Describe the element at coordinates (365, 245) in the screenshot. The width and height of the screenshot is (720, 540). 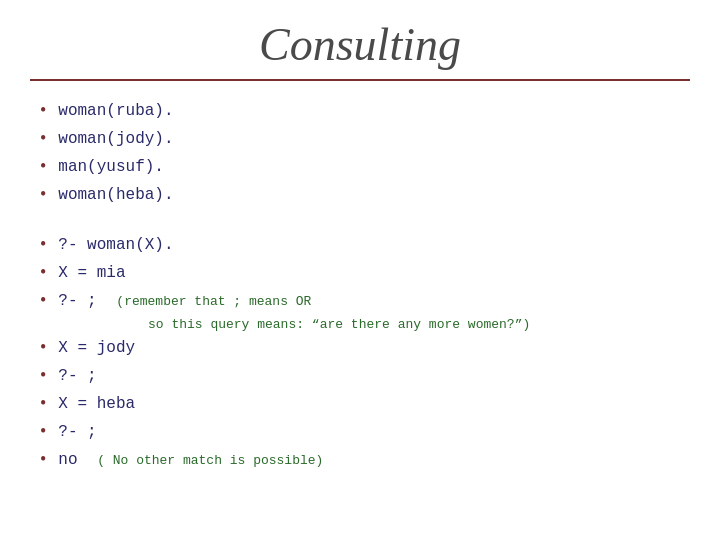
I see `list-item: • ?- woman(X).` at that location.